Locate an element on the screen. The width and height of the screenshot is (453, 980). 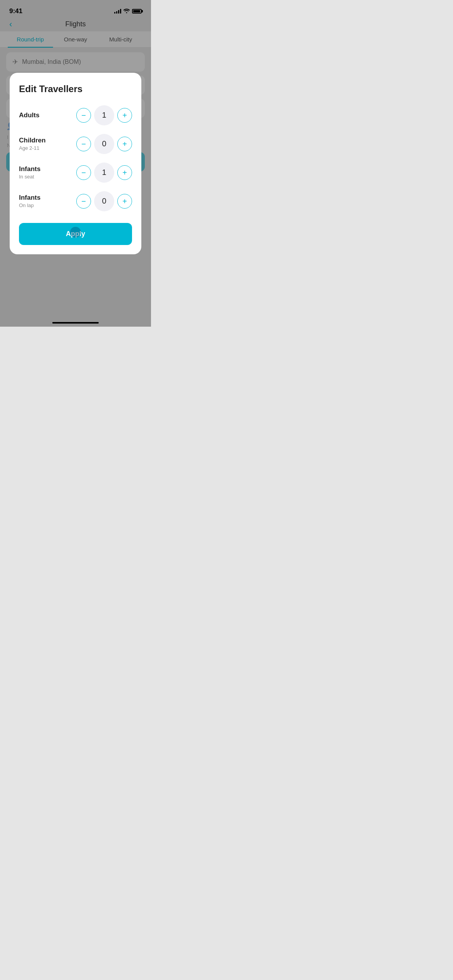
adults-row: Adults − 1 + is located at coordinates (76, 115).